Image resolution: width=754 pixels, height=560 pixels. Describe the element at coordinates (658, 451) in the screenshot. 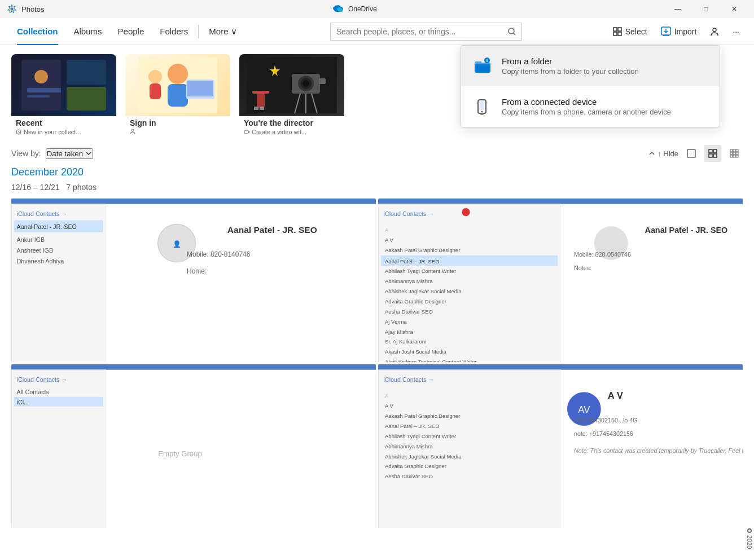

I see `svg-text:Note: This contact was created: Note: This contact was created temporari…` at that location.